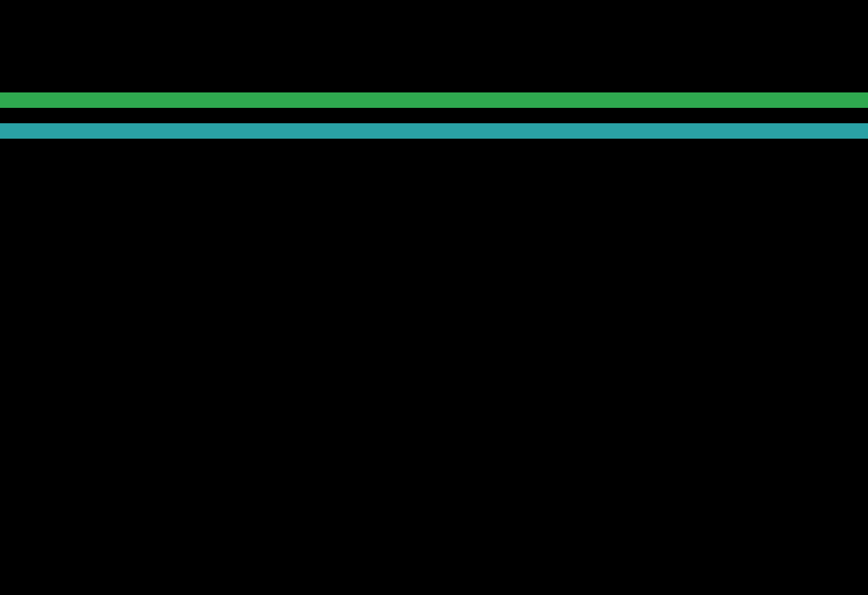 This screenshot has height=595, width=868. Describe the element at coordinates (434, 100) in the screenshot. I see `column-header` at that location.